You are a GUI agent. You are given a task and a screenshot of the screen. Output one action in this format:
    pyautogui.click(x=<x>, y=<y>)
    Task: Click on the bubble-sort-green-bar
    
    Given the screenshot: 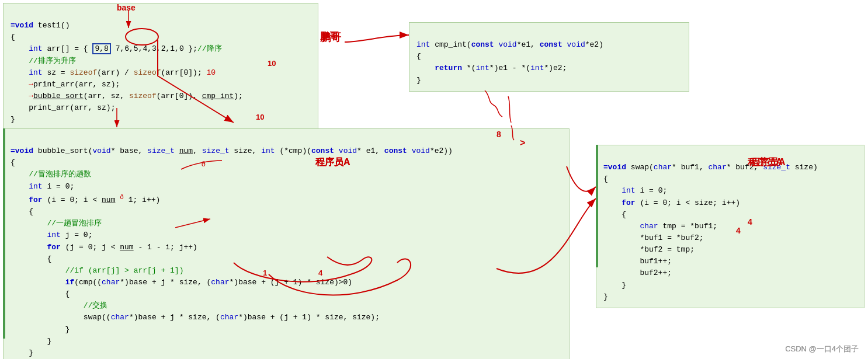 What is the action you would take?
    pyautogui.click(x=4, y=233)
    